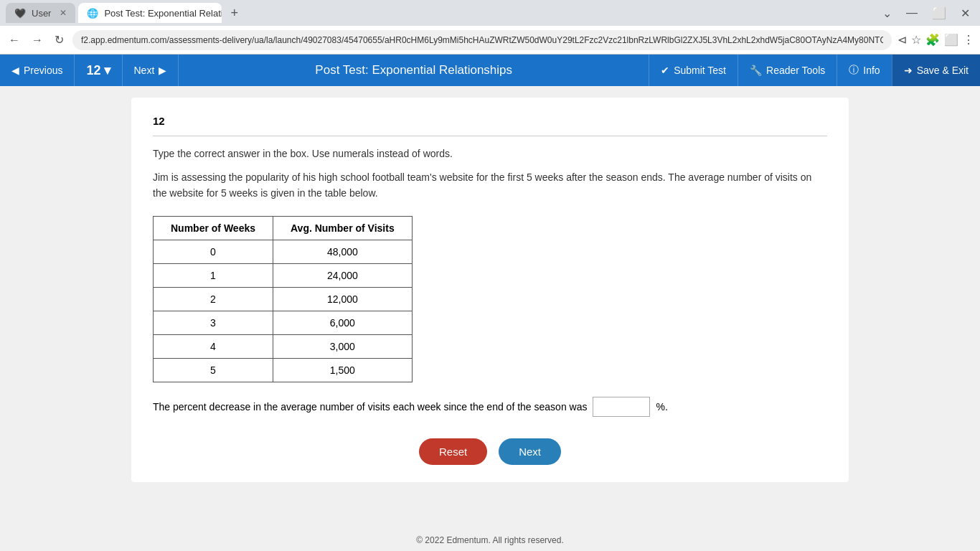  What do you see at coordinates (37, 40) in the screenshot?
I see `forward-button: →` at bounding box center [37, 40].